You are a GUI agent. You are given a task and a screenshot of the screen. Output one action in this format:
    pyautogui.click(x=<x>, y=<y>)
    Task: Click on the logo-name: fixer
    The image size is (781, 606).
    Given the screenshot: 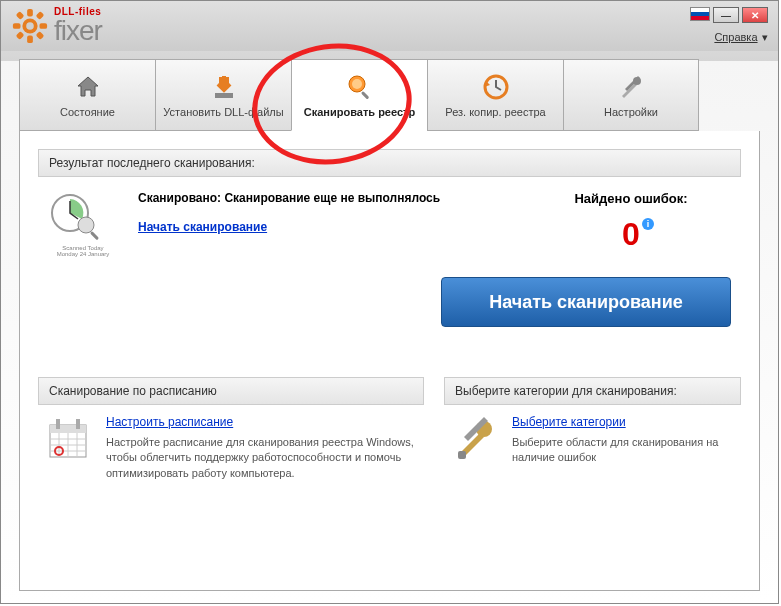 What is the action you would take?
    pyautogui.click(x=78, y=31)
    